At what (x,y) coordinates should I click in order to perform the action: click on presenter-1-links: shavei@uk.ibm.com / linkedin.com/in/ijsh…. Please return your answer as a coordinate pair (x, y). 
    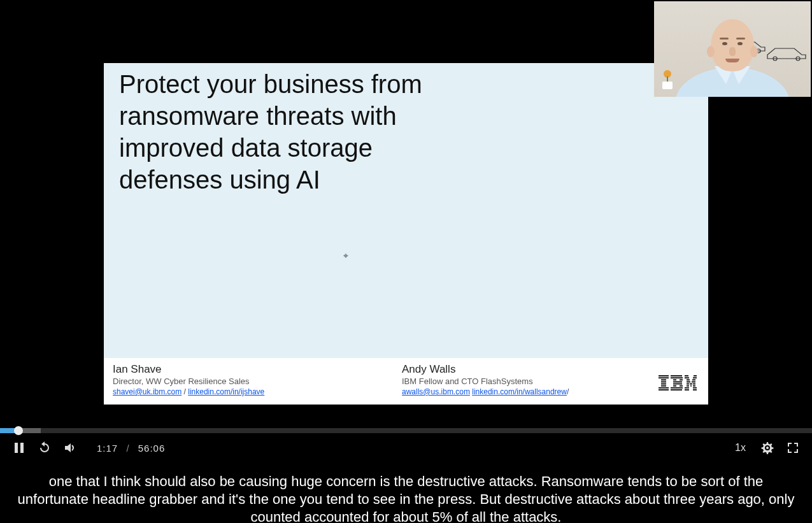
    Looking at the image, I should click on (257, 392).